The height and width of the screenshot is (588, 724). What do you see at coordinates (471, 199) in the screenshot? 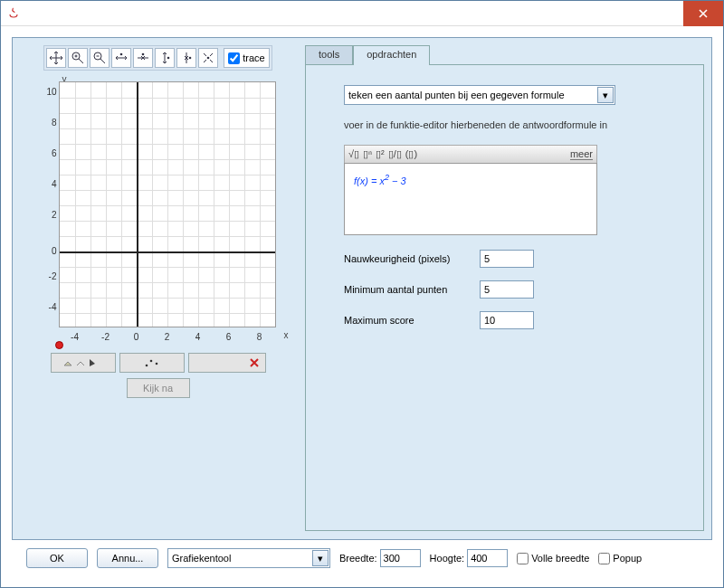
I see `formula-input: f(x) = x2 − 3` at bounding box center [471, 199].